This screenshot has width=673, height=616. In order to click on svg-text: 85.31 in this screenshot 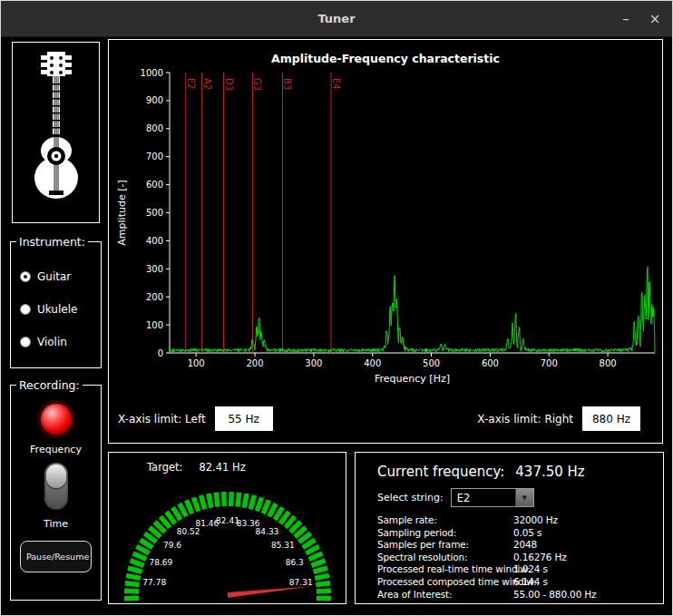, I will do `click(283, 545)`.